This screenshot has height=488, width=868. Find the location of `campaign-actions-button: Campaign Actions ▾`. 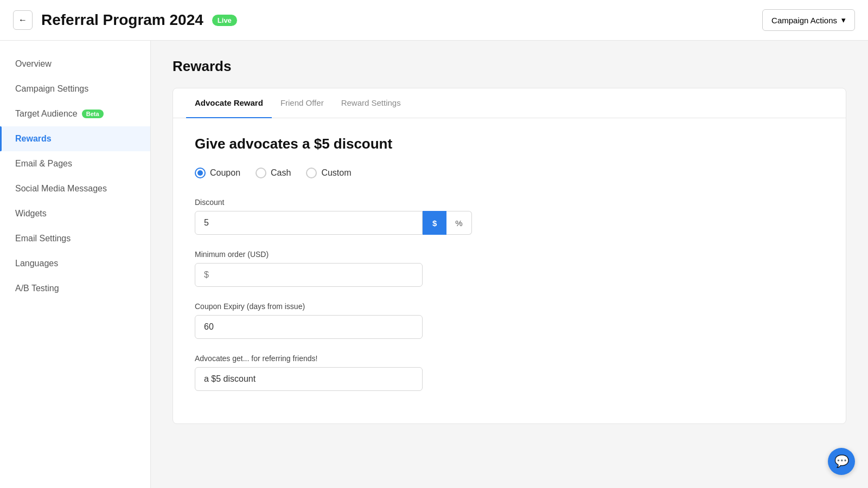

campaign-actions-button: Campaign Actions ▾ is located at coordinates (808, 20).